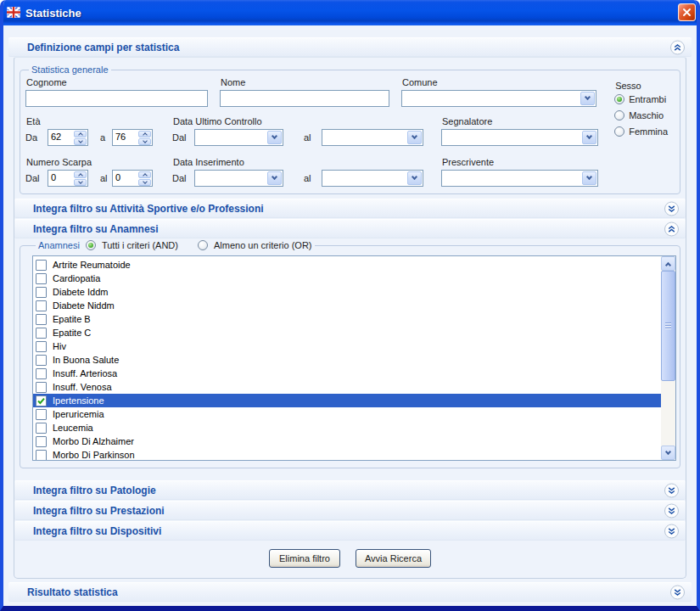 Image resolution: width=700 pixels, height=611 pixels. What do you see at coordinates (499, 98) in the screenshot?
I see `comune-select` at bounding box center [499, 98].